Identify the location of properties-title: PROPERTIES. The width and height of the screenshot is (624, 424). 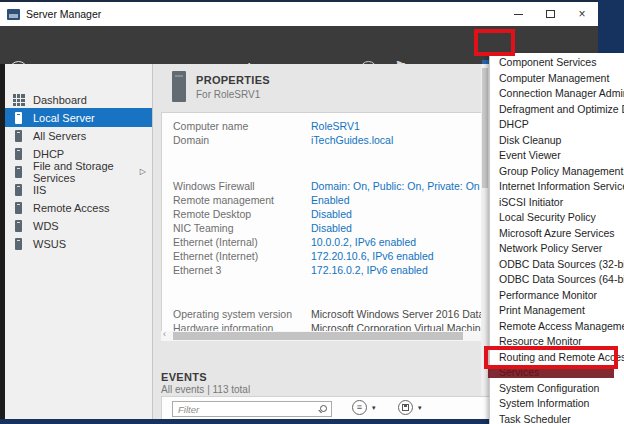
(233, 80).